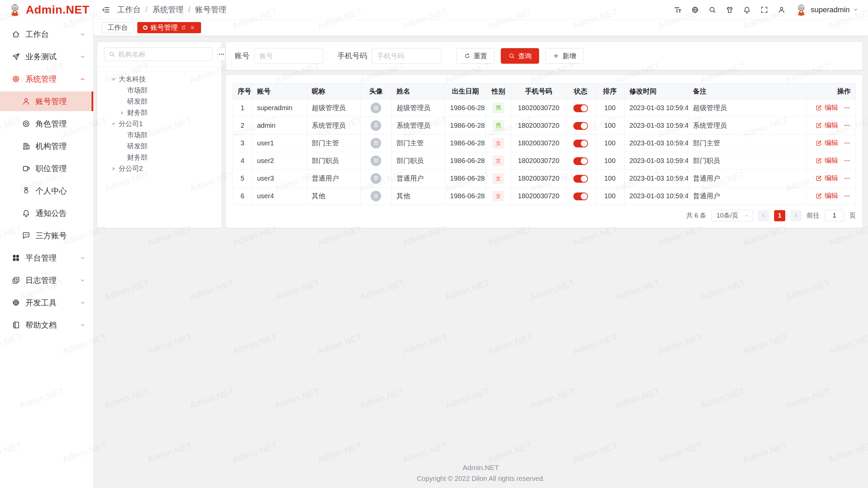 The height and width of the screenshot is (488, 868). What do you see at coordinates (498, 161) in the screenshot?
I see `cell-gender: 女` at bounding box center [498, 161].